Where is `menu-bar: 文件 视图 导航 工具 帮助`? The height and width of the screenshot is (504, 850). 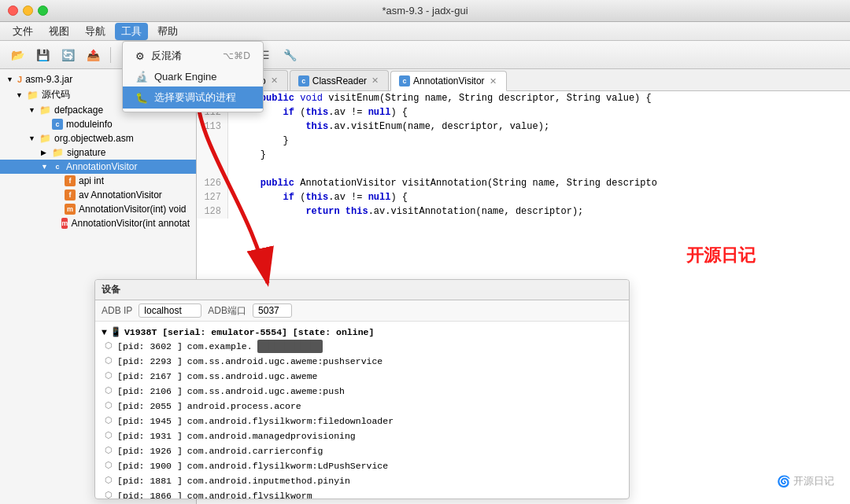 menu-bar: 文件 视图 导航 工具 帮助 is located at coordinates (425, 31).